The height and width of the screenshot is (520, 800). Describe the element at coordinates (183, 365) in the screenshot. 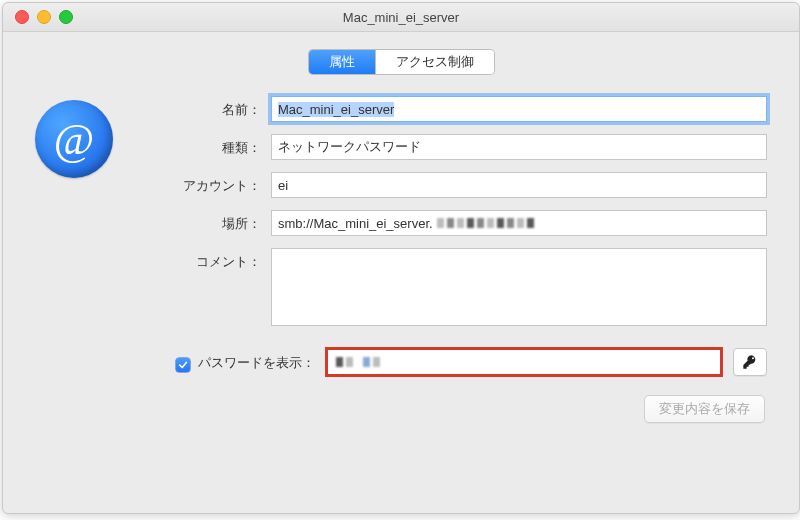

I see `check-icon` at that location.